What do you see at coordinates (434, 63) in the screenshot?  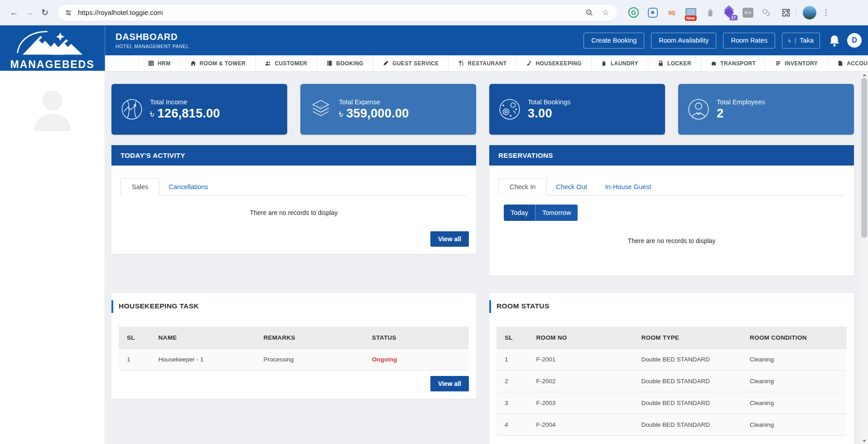 I see `main-nav: HRM ROOM & TOWER CUSTOMER BOOKING GUEST …` at bounding box center [434, 63].